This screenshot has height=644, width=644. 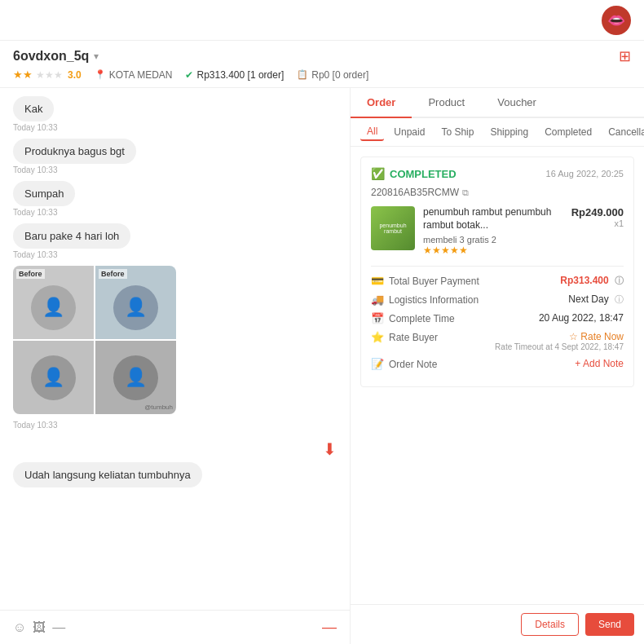 What do you see at coordinates (134, 75) in the screenshot?
I see `location-item: 📍 KOTA MEDAN` at bounding box center [134, 75].